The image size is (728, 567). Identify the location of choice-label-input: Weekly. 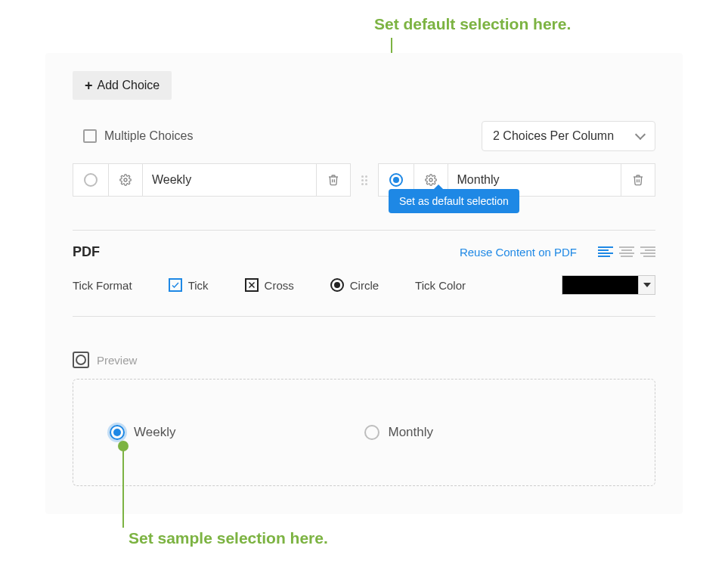
(230, 180).